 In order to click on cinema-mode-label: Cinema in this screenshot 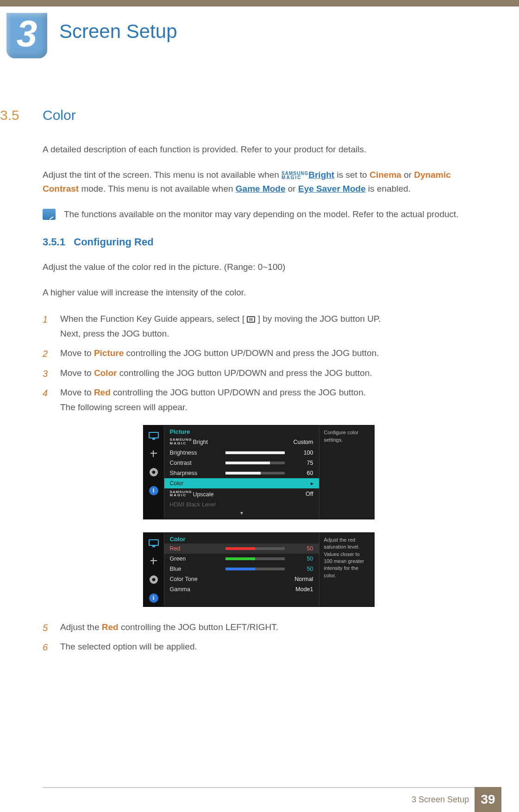, I will do `click(385, 175)`.